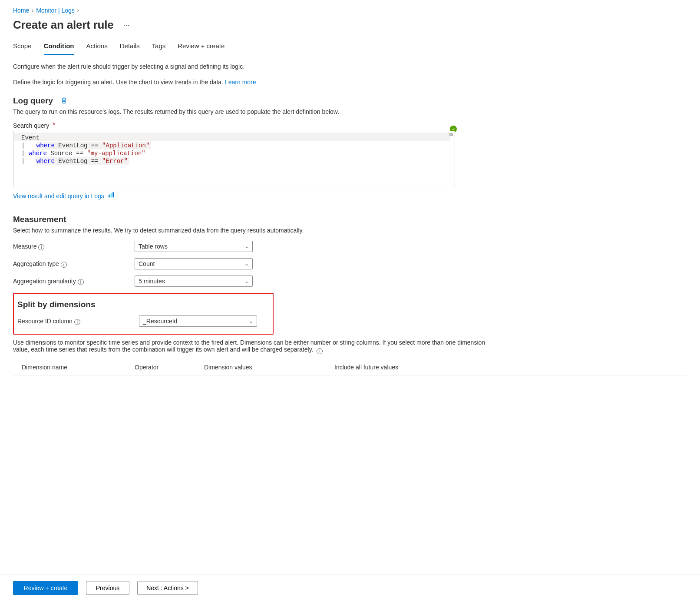 The image size is (700, 601). What do you see at coordinates (130, 47) in the screenshot?
I see `tab-details: Details` at bounding box center [130, 47].